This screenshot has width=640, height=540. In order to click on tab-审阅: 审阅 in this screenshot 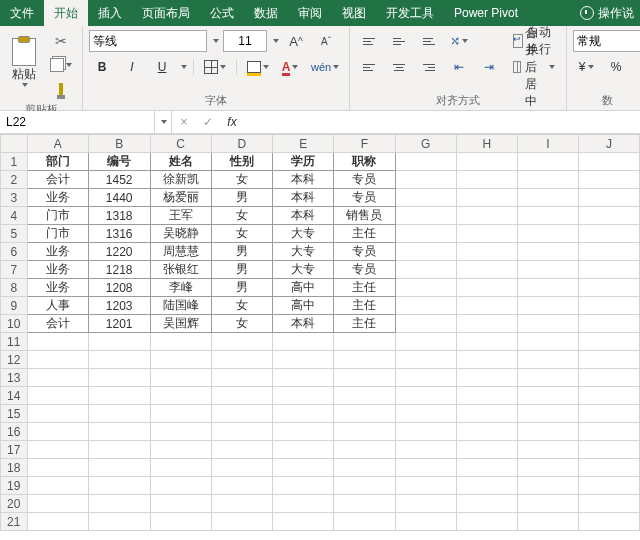, I will do `click(310, 13)`.